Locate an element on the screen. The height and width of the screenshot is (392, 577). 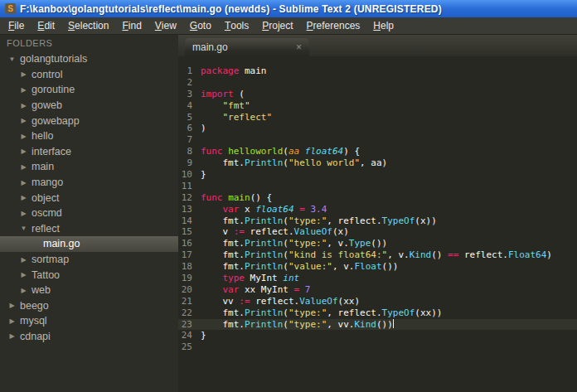
folder-item-interface: ▶interface is located at coordinates (90, 152).